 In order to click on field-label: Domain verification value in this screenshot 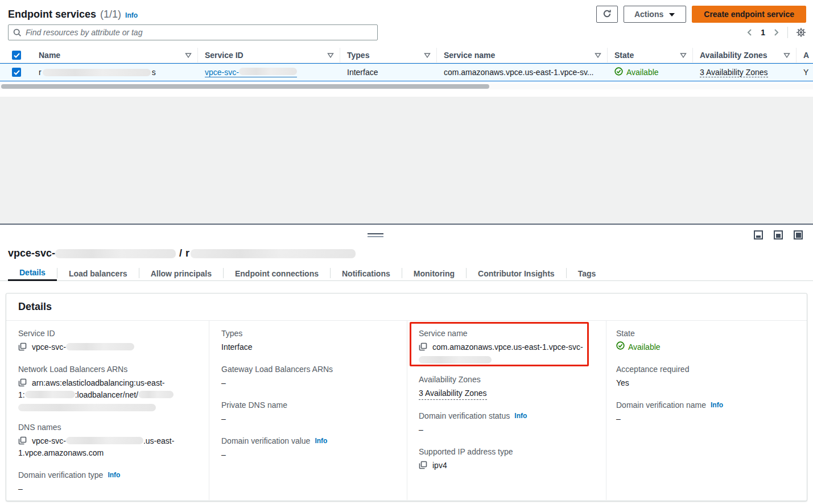, I will do `click(266, 441)`.